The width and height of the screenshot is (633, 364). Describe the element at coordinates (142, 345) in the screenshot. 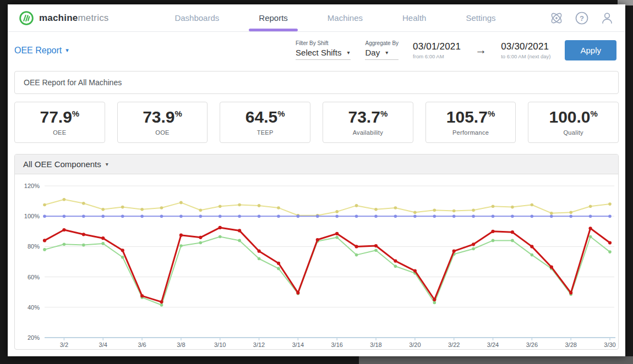

I see `svg-text: 3/6` at that location.